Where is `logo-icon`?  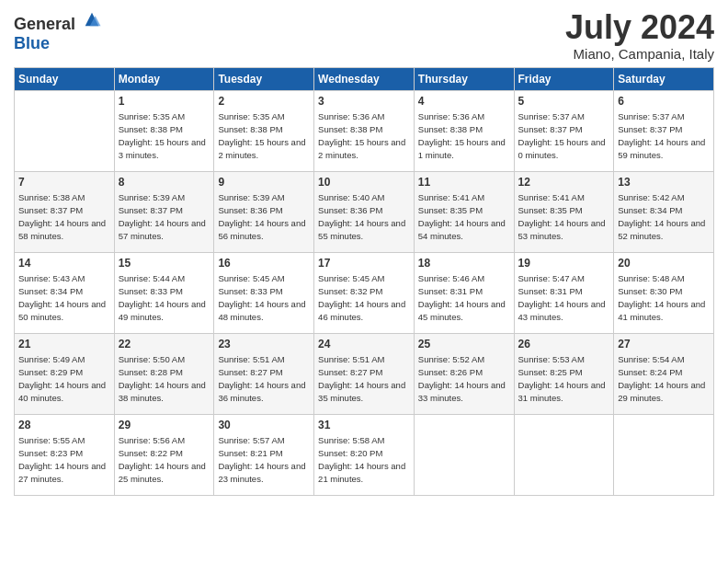
logo-icon is located at coordinates (92, 19).